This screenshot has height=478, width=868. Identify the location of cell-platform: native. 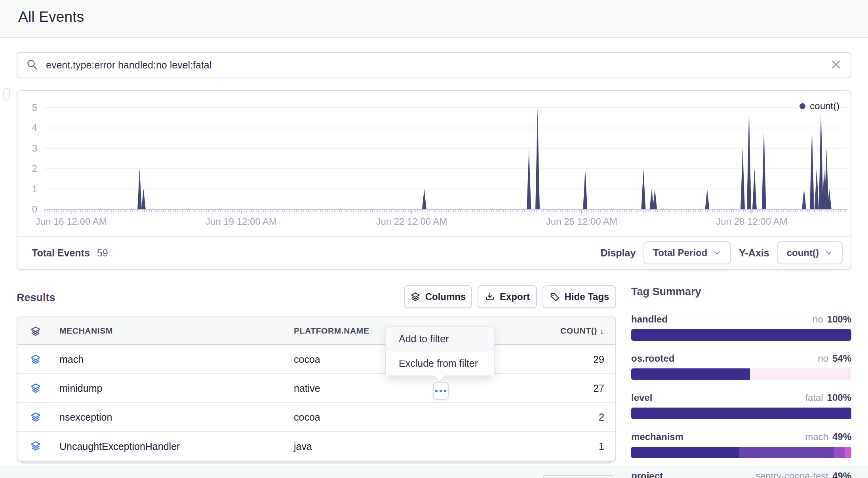
(307, 388).